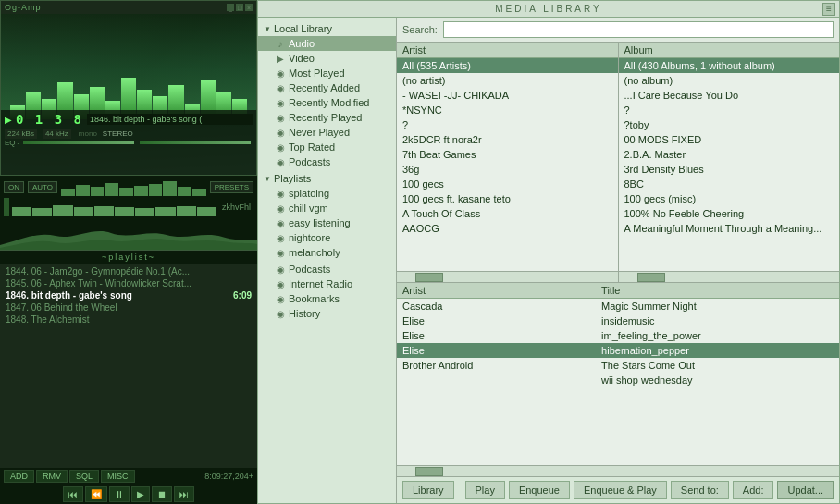  Describe the element at coordinates (712, 290) in the screenshot. I see `tracks-title-header: Title` at that location.